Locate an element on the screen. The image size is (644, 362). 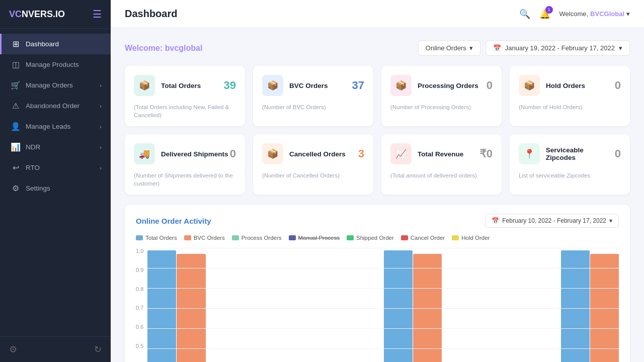
stat-card-hold-orders: 📦 Hold Orders 0 (Number of Hold Orders) is located at coordinates (570, 96).